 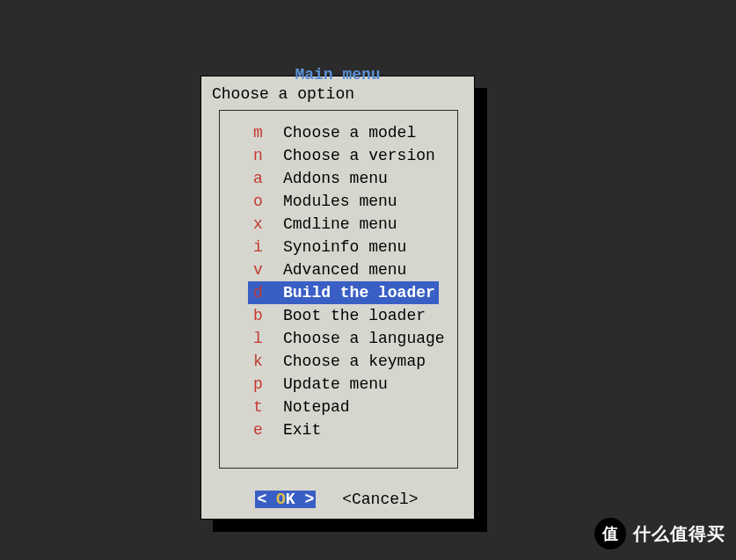 I want to click on ok-hotkey: O, so click(x=281, y=499).